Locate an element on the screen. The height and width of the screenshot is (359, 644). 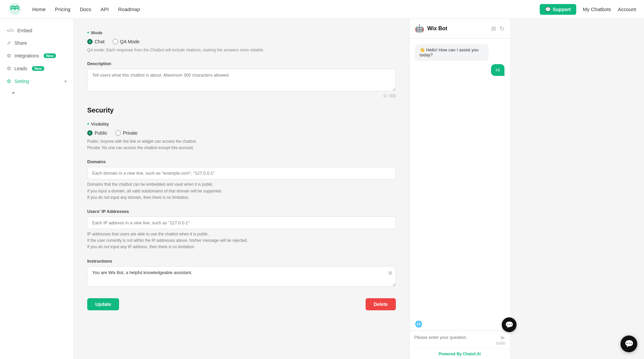
mode-label: • Mode is located at coordinates (241, 33).